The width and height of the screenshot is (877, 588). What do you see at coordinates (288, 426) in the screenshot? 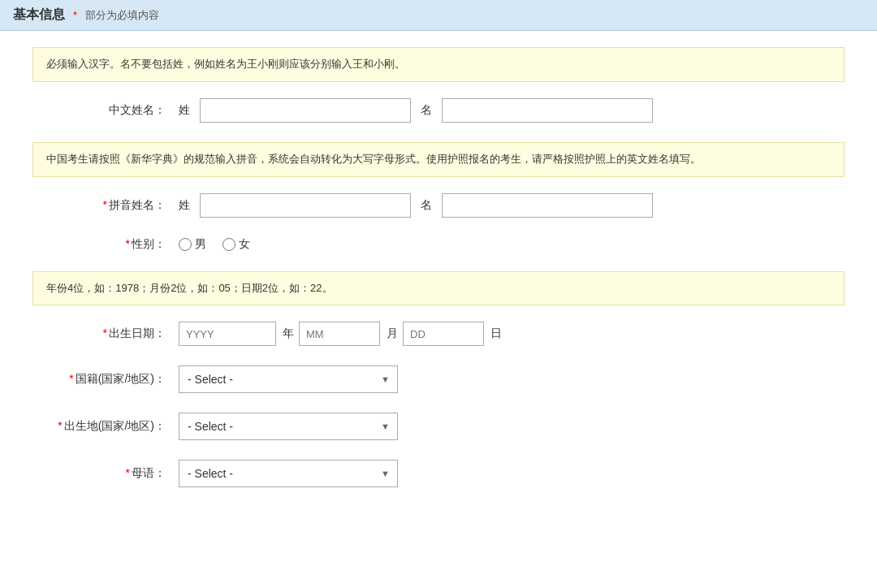
I see `birthplace-select: - Select - 中国 美国 英国 日本 其他` at bounding box center [288, 426].